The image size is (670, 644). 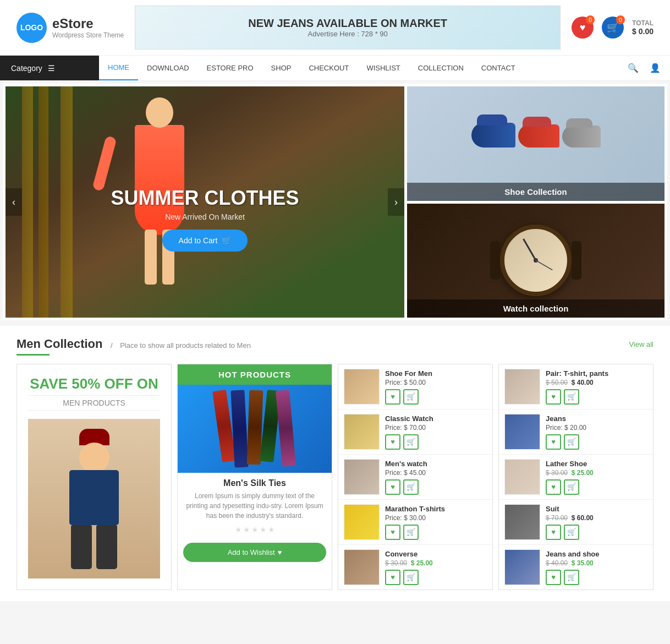 I want to click on right-product-list: Pair: T-shirt, pants $ 50.00 $ 40.00 ♥ 🛒…, so click(x=576, y=477).